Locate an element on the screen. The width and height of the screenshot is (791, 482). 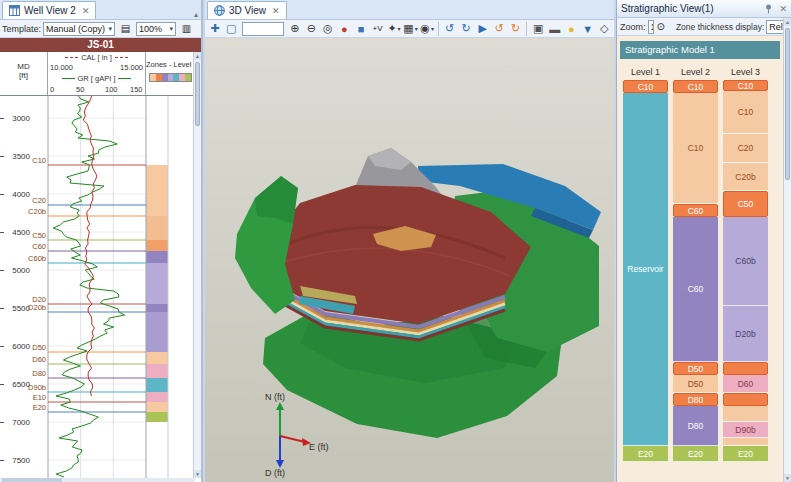
settings-icon: ✦▾ is located at coordinates (394, 29).